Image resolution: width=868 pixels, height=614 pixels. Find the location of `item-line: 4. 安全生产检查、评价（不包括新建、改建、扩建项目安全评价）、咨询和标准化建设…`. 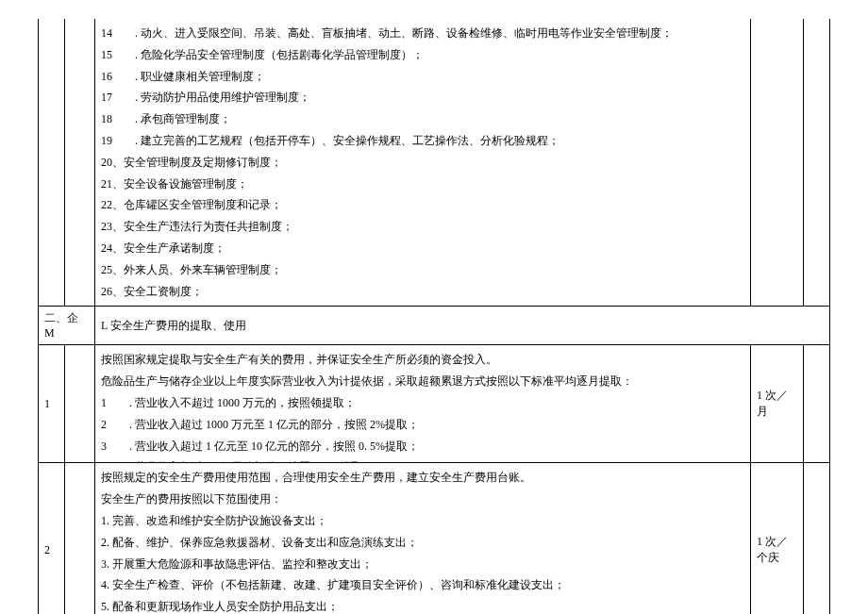

item-line: 4. 安全生产检查、评价（不包括新建、改建、扩建项目安全评价）、咨询和标准化建设… is located at coordinates (423, 585).